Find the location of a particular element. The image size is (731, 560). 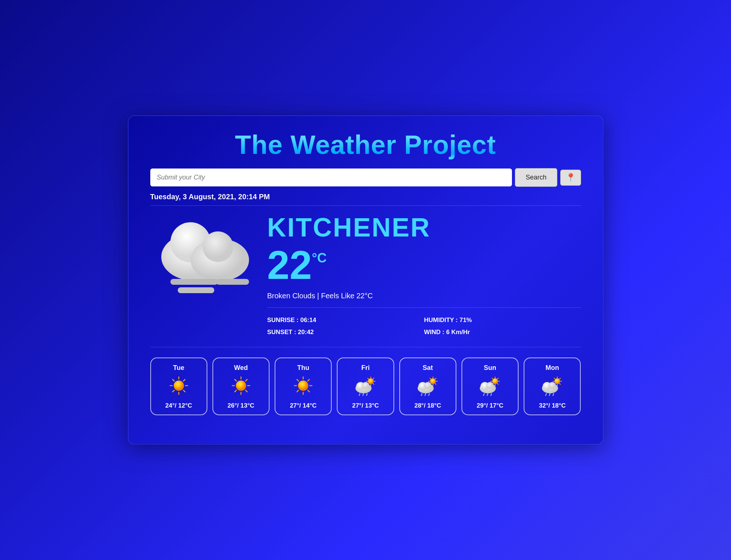

stats-left: SUNRISE : 06:14 SUNSET : 20:42 is located at coordinates (346, 326).